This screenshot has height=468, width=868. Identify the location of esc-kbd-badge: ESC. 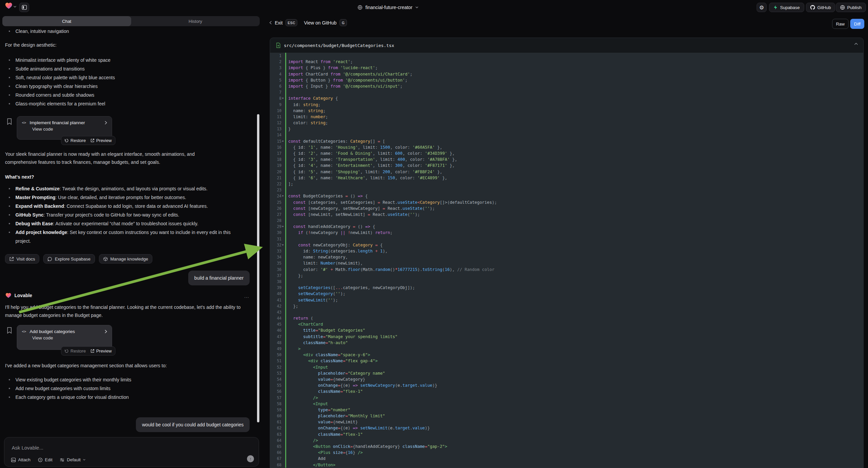
(291, 23).